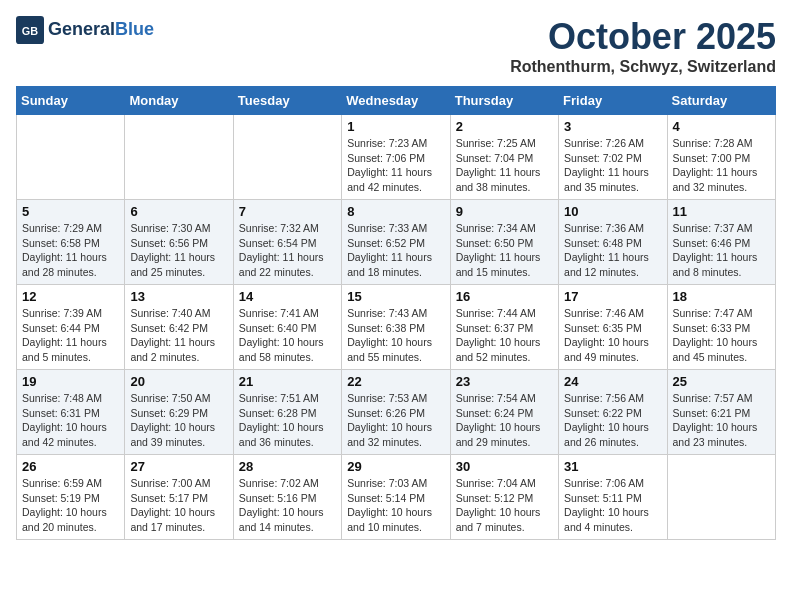 The image size is (792, 612). Describe the element at coordinates (71, 328) in the screenshot. I see `calendar-cell: 12Sunrise: 7:39 AMSunset: 6:44 PMDayligh…` at that location.